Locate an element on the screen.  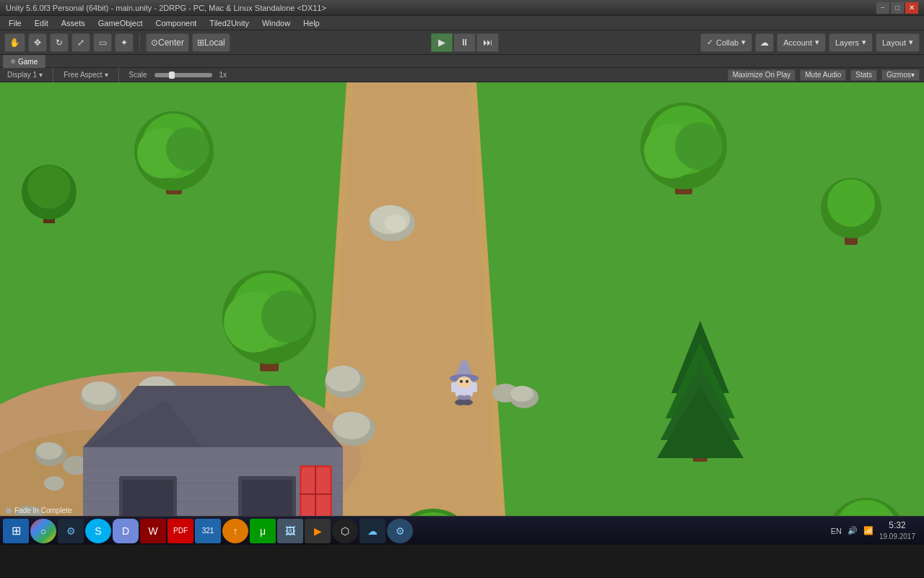
scale-slider is located at coordinates (183, 75).